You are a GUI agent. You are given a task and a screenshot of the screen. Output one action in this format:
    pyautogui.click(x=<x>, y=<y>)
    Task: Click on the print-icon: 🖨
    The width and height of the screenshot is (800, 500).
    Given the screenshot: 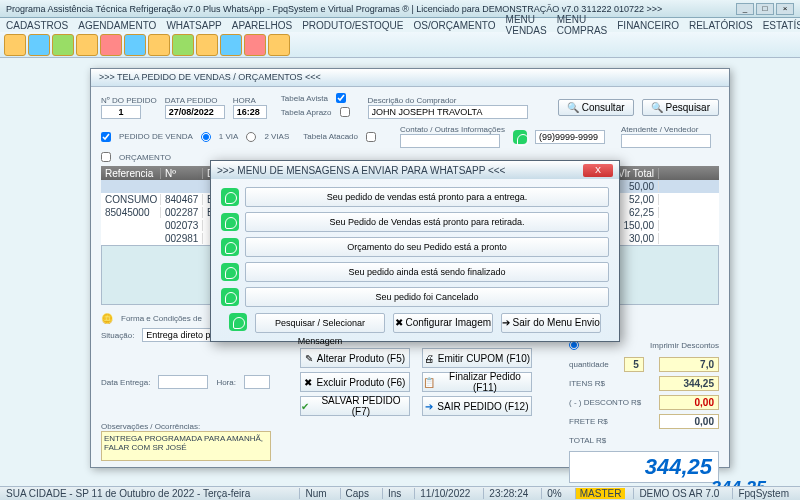 What is the action you would take?
    pyautogui.click(x=429, y=358)
    